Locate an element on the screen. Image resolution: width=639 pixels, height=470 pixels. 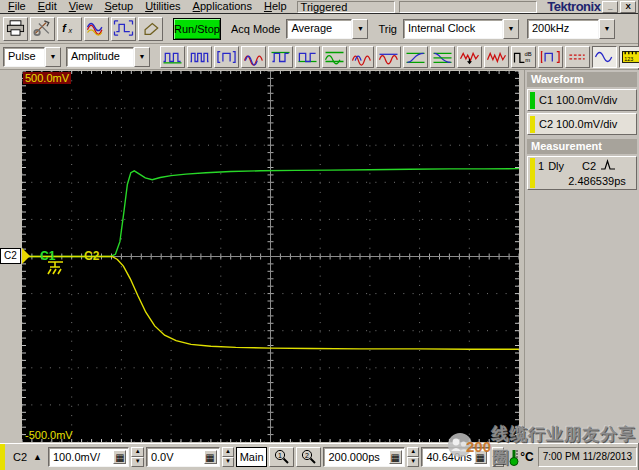
display-toggle-group: 123 is located at coordinates (602, 57).